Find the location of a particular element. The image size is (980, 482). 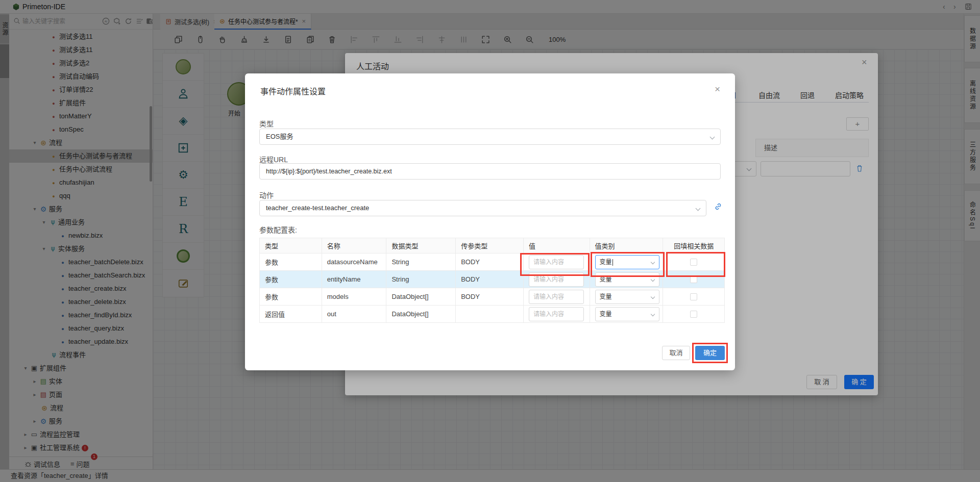

close-icon: × is located at coordinates (718, 89).